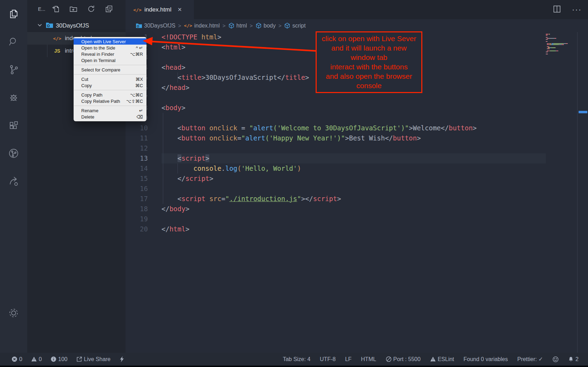 This screenshot has width=588, height=367. What do you see at coordinates (266, 26) in the screenshot?
I see `breadcrumb-item-body: body` at bounding box center [266, 26].